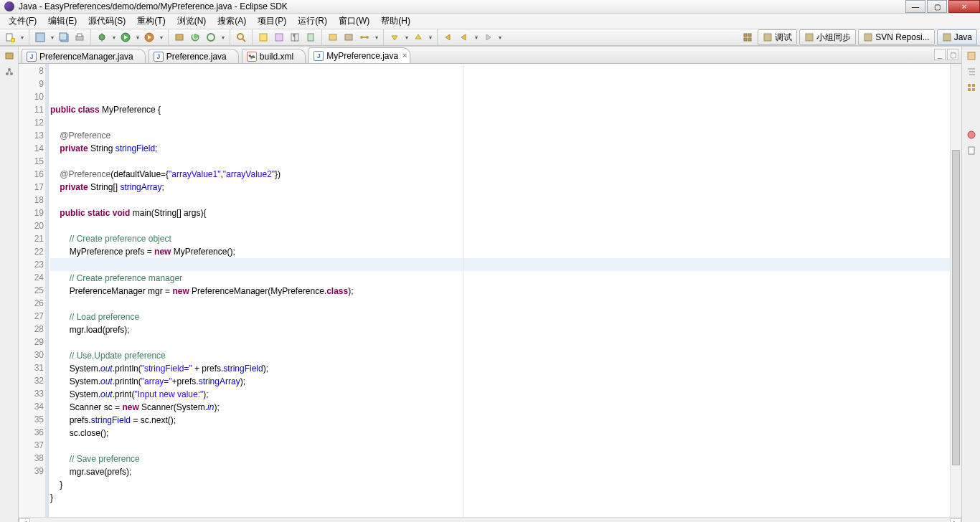  What do you see at coordinates (957, 37) in the screenshot?
I see `perspective-button: Java` at bounding box center [957, 37].